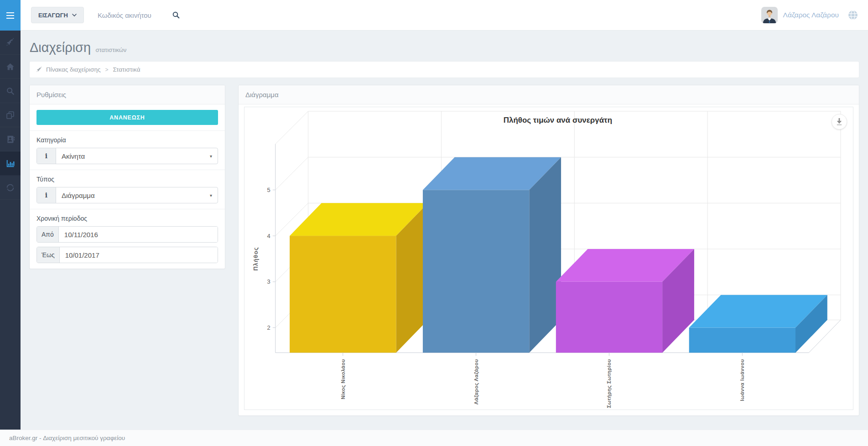 This screenshot has width=868, height=446. I want to click on user-name: Λάζαρος Λαζάρου, so click(811, 15).